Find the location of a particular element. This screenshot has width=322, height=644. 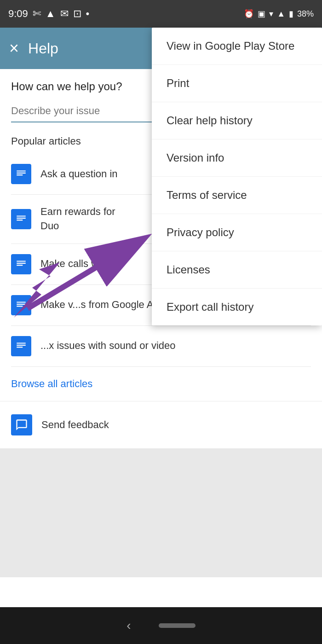

app-title: Help is located at coordinates (43, 49).